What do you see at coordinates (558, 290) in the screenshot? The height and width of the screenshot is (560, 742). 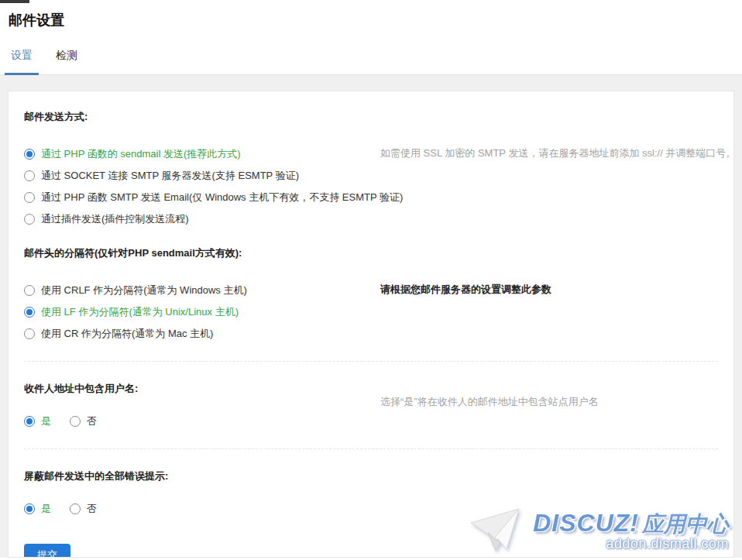 I see `section-hint: 请根据您邮件服务器的设置调整此参数` at bounding box center [558, 290].